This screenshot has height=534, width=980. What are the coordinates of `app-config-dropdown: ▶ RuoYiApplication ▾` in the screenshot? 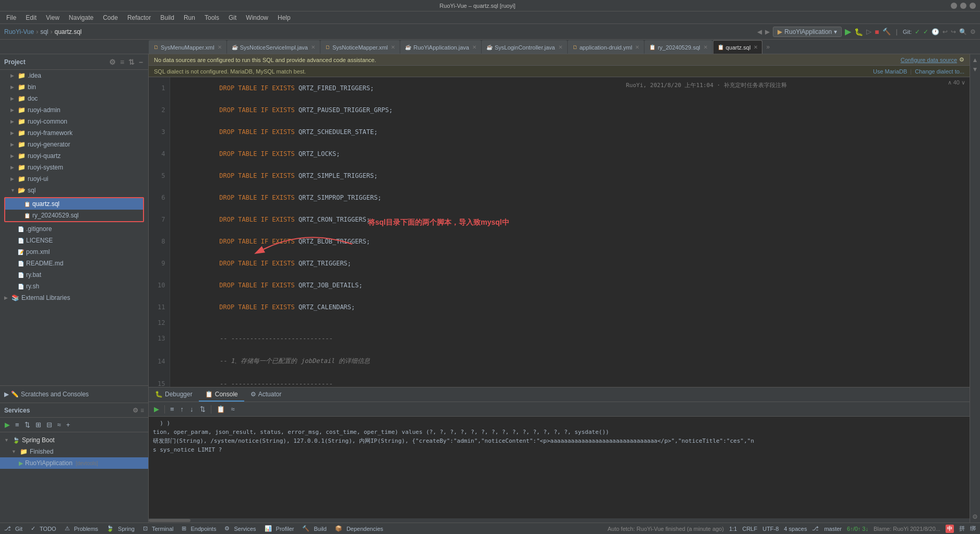 It's located at (807, 32).